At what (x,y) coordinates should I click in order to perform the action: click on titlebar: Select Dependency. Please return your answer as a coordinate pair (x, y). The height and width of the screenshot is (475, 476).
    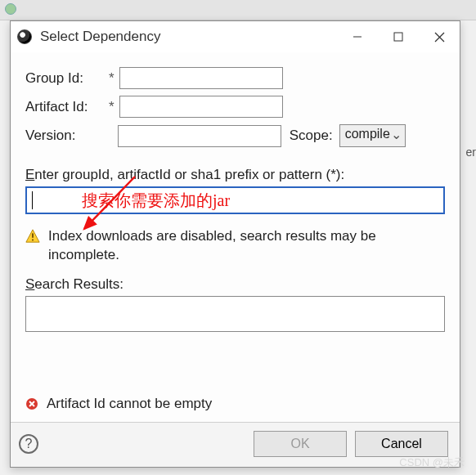
    Looking at the image, I should click on (236, 37).